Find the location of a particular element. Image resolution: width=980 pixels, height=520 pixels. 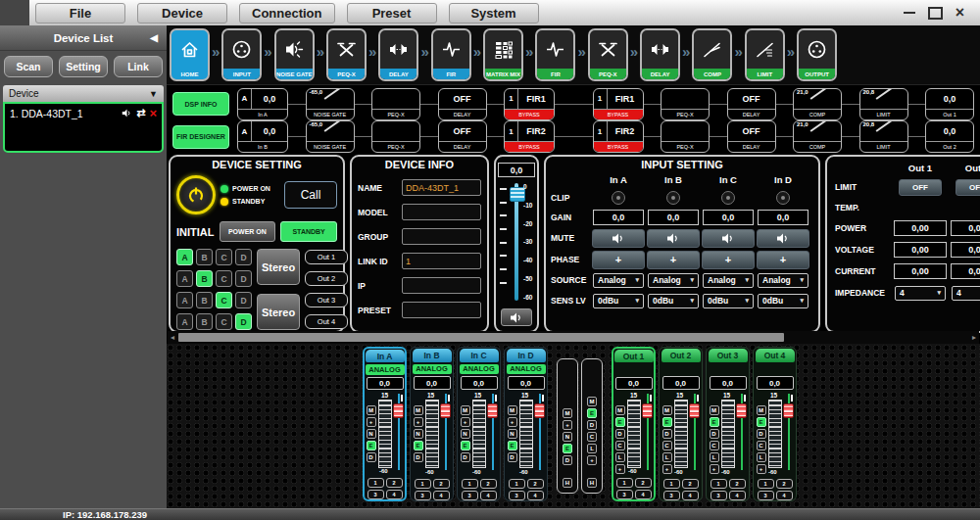

remove-device-icon: × is located at coordinates (153, 114).